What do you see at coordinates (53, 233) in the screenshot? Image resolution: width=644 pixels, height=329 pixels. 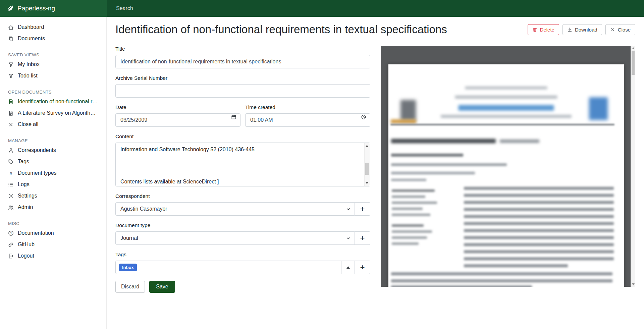 I see `sidebar-item-documentation: ? Documentation` at bounding box center [53, 233].